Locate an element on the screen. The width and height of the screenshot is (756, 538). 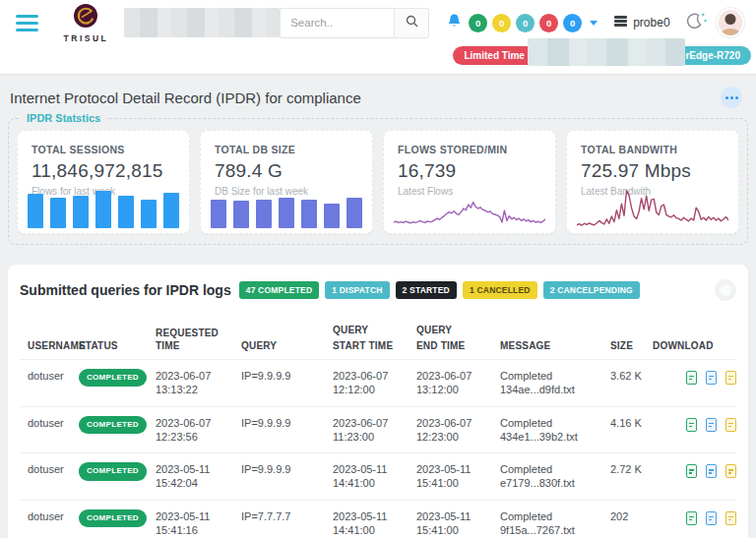
cell-end-time: 2023-05-1115:41:00 is located at coordinates (459, 476).